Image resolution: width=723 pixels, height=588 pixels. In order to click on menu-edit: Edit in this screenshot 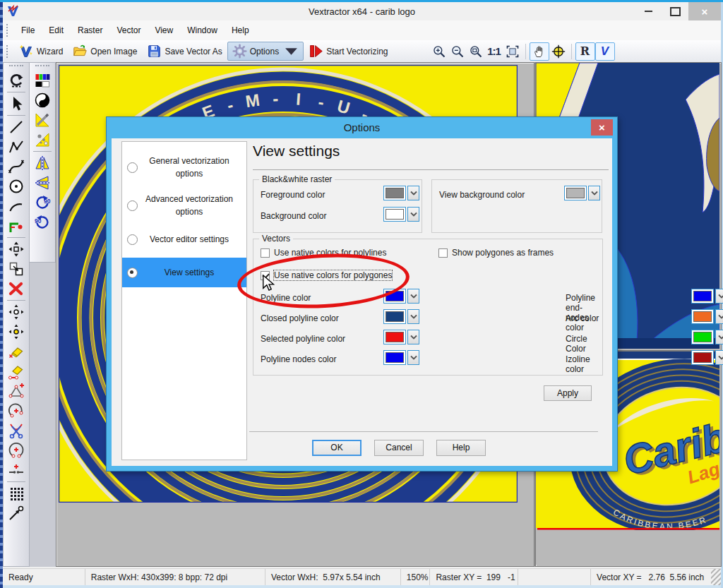, I will do `click(56, 30)`.